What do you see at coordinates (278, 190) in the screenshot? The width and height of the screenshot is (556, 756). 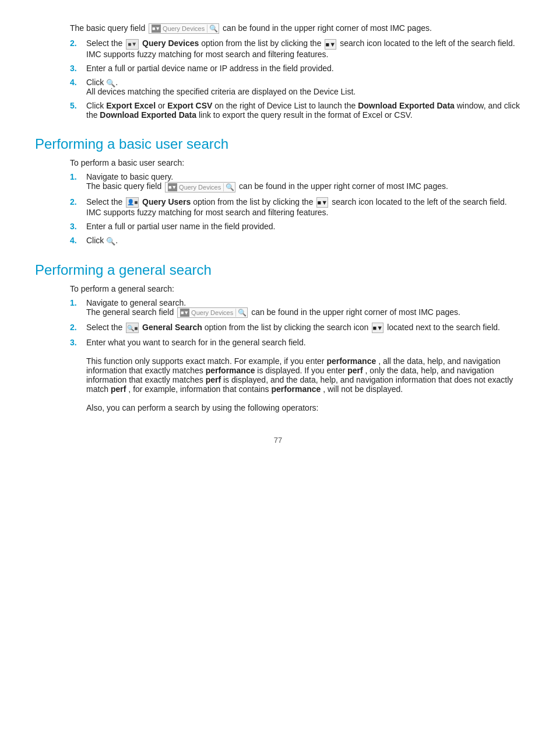 I see `basic-user-search-section: Performing a basic user search To perfor…` at bounding box center [278, 190].